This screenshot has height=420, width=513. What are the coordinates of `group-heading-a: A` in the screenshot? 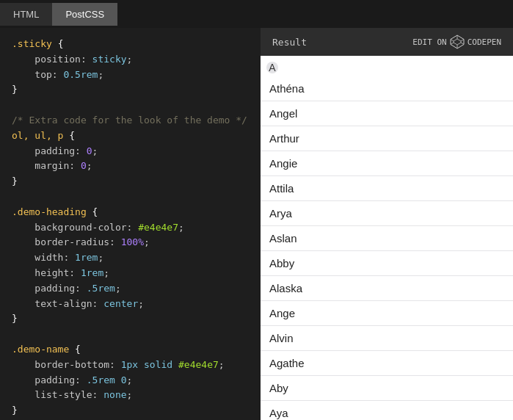 It's located at (272, 68).